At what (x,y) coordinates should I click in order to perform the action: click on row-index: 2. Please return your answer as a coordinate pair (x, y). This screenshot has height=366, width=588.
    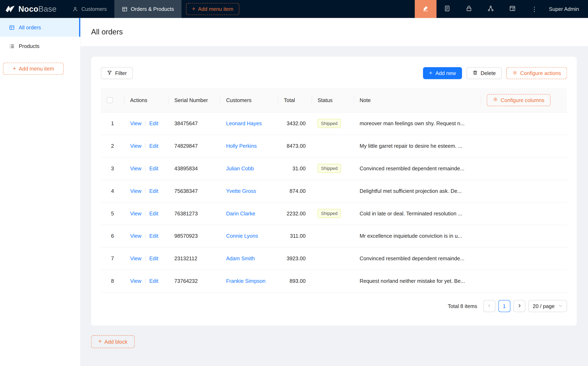
    Looking at the image, I should click on (113, 146).